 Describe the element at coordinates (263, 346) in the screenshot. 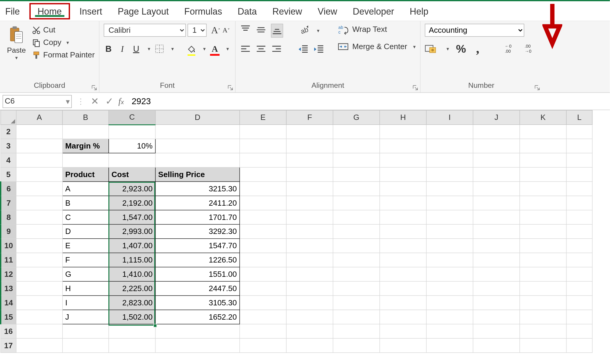

I see `cell-E17` at that location.